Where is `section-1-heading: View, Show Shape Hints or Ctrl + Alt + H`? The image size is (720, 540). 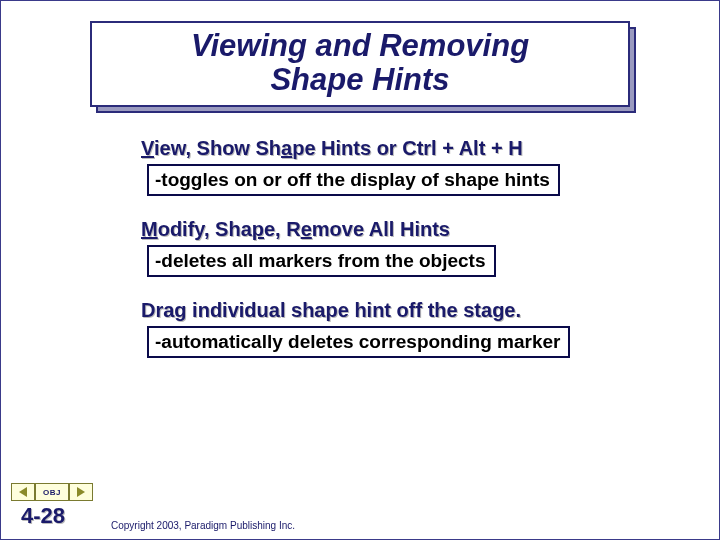
section-1-heading: View, Show Shape Hints or Ctrl + Alt + H is located at coordinates (415, 148).